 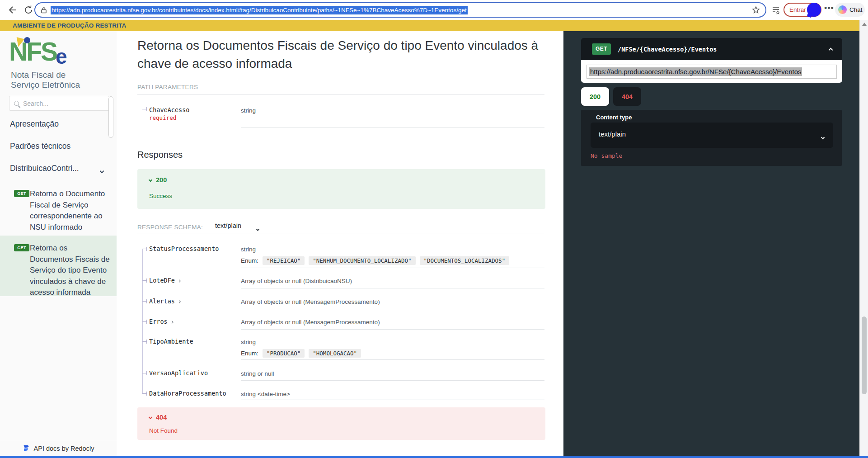 What do you see at coordinates (249, 342) in the screenshot?
I see `field-type: string` at bounding box center [249, 342].